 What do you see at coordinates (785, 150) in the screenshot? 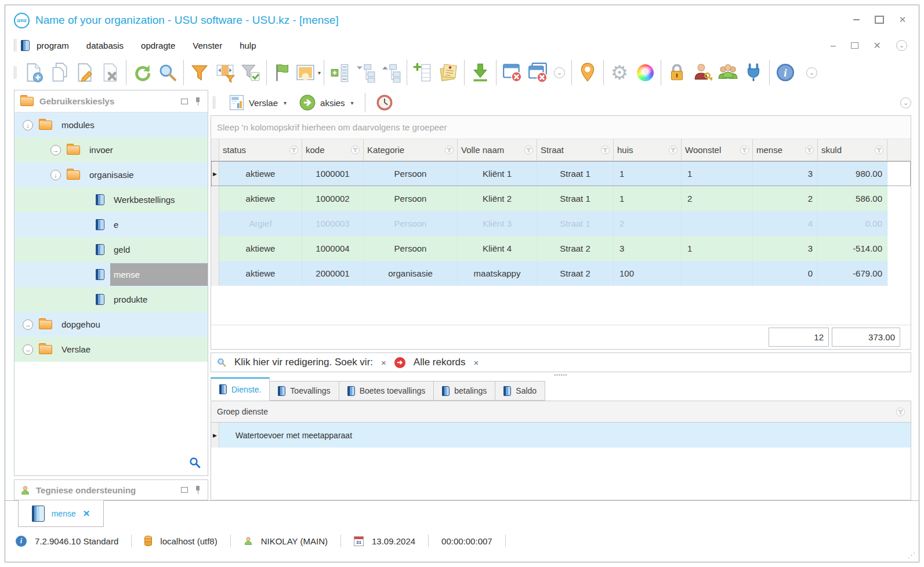
I see `column-header-mense: mense` at bounding box center [785, 150].